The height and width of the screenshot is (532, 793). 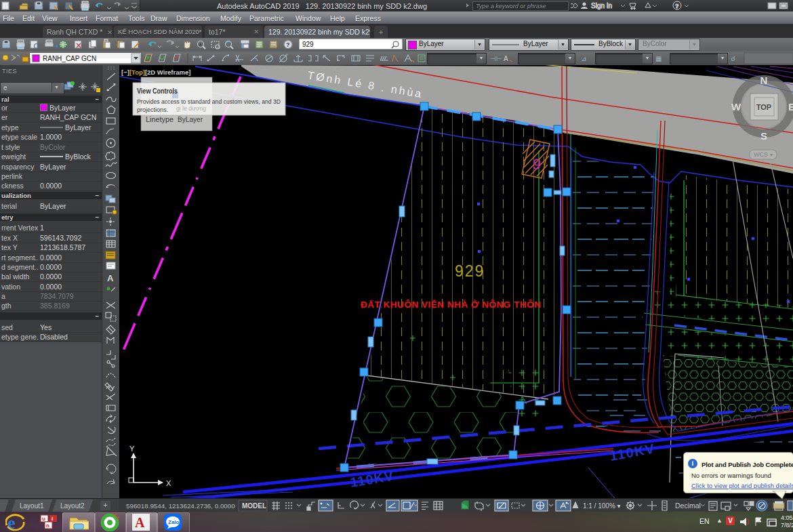 I want to click on svg-text: View Controls, so click(x=157, y=91).